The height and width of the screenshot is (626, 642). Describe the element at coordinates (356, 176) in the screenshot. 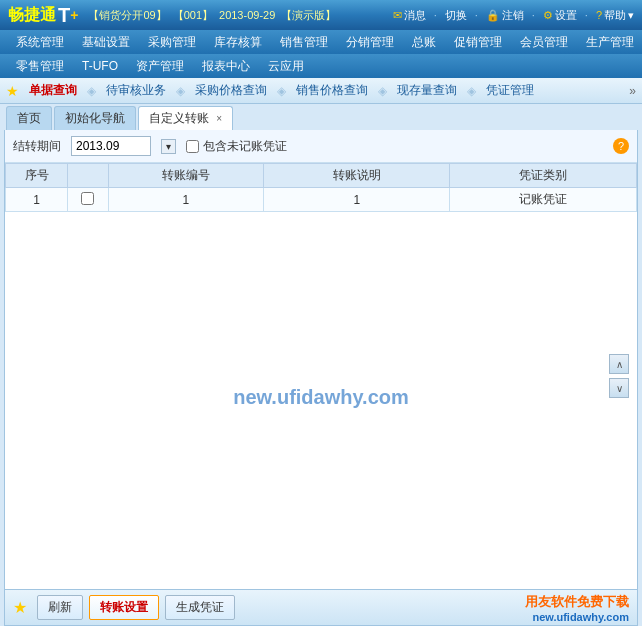

I see `col-desc-header: 转账说明` at that location.